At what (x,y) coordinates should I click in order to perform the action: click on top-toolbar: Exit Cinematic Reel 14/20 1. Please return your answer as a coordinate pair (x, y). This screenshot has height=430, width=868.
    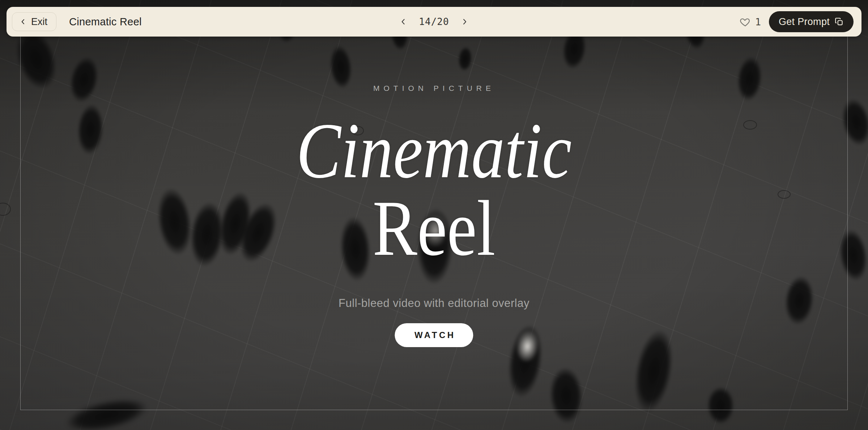
    Looking at the image, I should click on (434, 22).